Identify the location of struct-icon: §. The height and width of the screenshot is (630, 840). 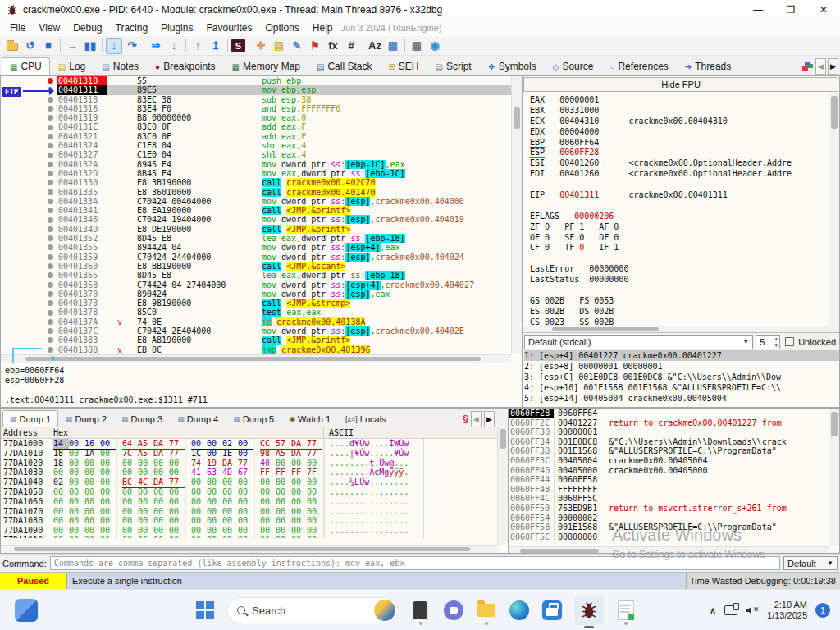
(466, 419).